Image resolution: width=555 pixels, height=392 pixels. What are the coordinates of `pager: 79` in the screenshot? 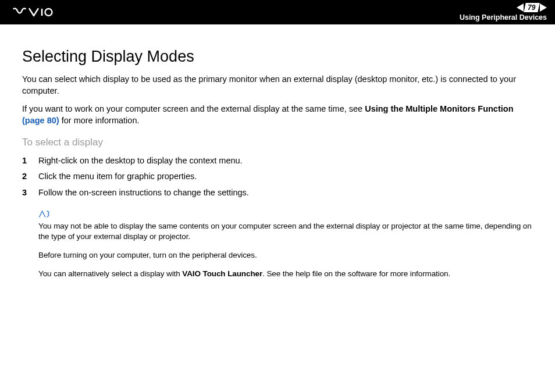 It's located at (532, 8).